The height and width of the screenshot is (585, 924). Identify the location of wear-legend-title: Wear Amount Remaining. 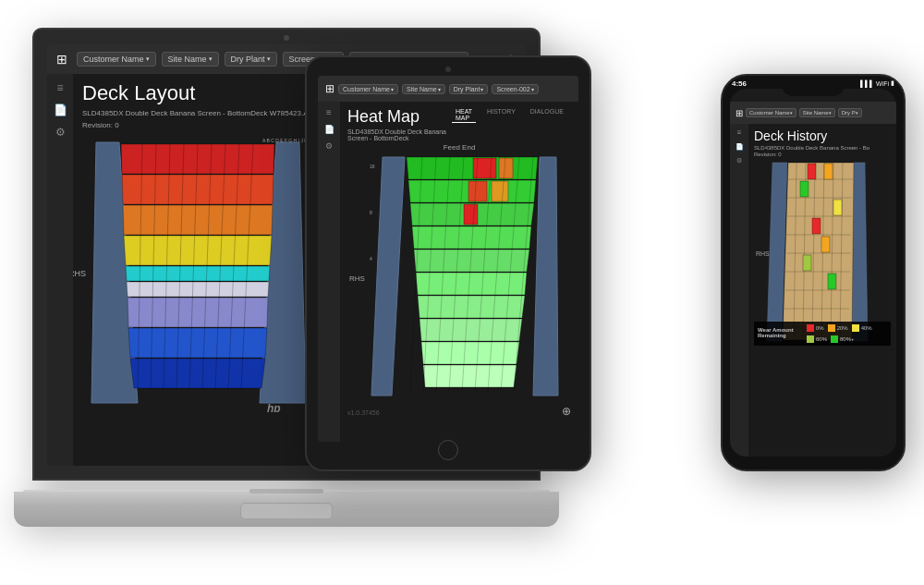
(780, 333).